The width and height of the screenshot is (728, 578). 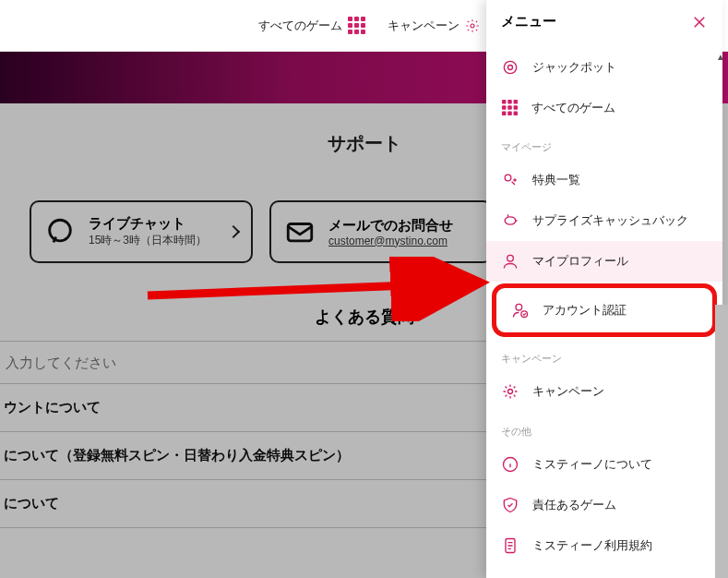 What do you see at coordinates (604, 391) in the screenshot?
I see `menu-campaign: キャンペーン` at bounding box center [604, 391].